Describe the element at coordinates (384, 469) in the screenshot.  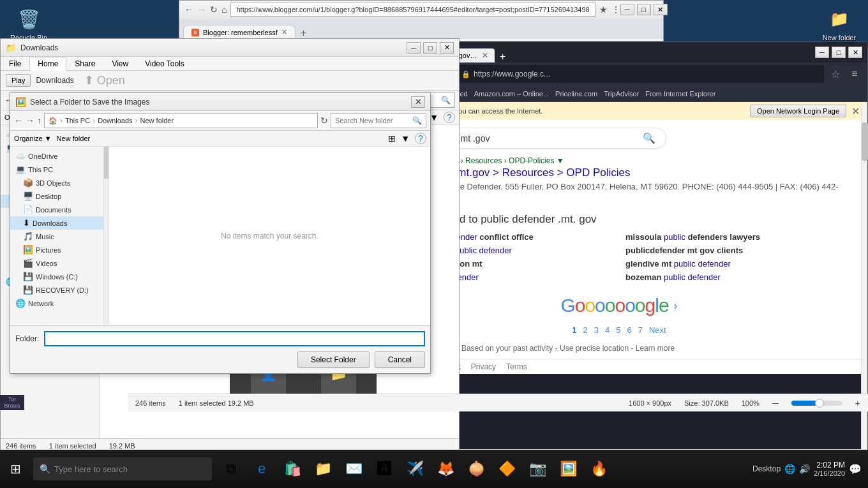
I see `taskbar-app-amazon: 🅰` at that location.